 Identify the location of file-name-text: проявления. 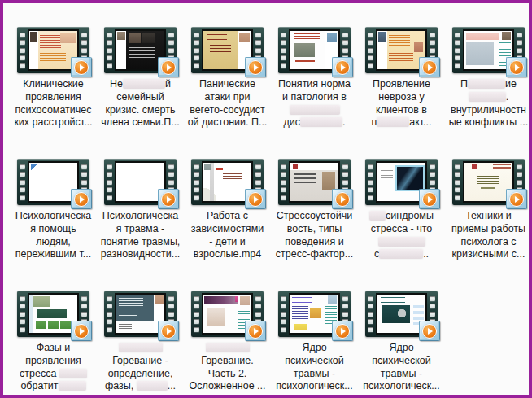
(54, 97).